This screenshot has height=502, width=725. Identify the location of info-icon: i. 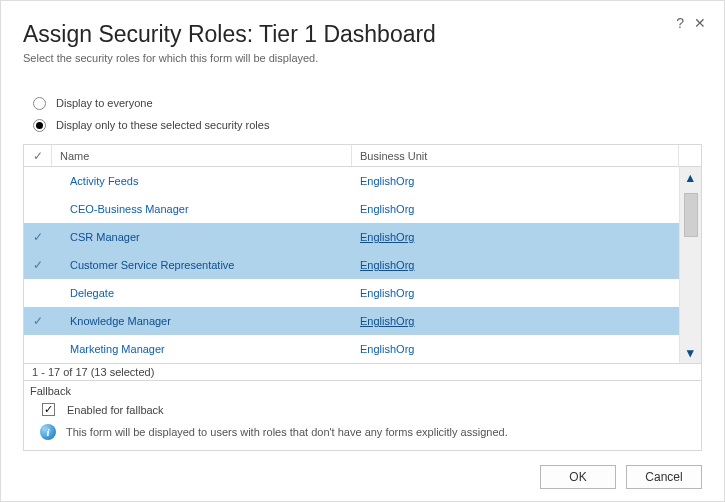
(48, 432).